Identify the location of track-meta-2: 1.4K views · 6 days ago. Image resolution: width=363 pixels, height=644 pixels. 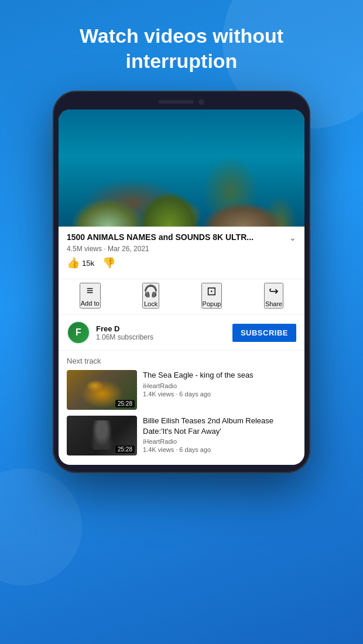
(220, 450).